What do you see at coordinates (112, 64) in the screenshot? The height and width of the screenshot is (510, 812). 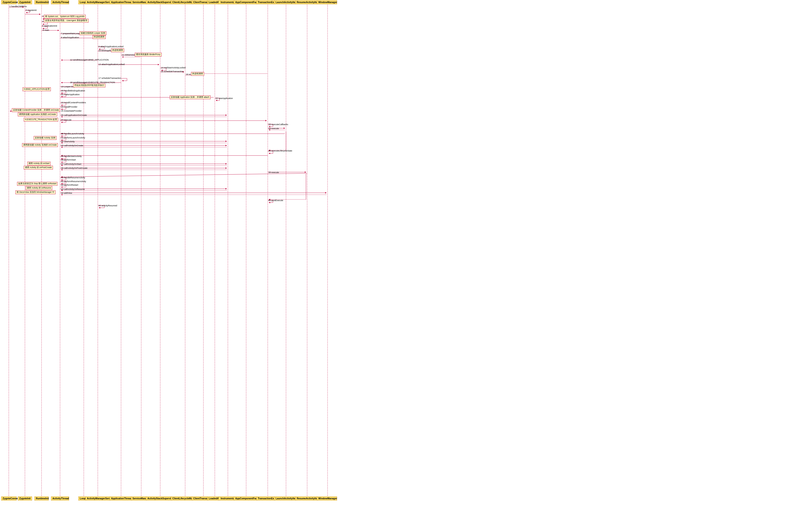 I see `msg-13: 13 attachApplicationLocked` at bounding box center [112, 64].